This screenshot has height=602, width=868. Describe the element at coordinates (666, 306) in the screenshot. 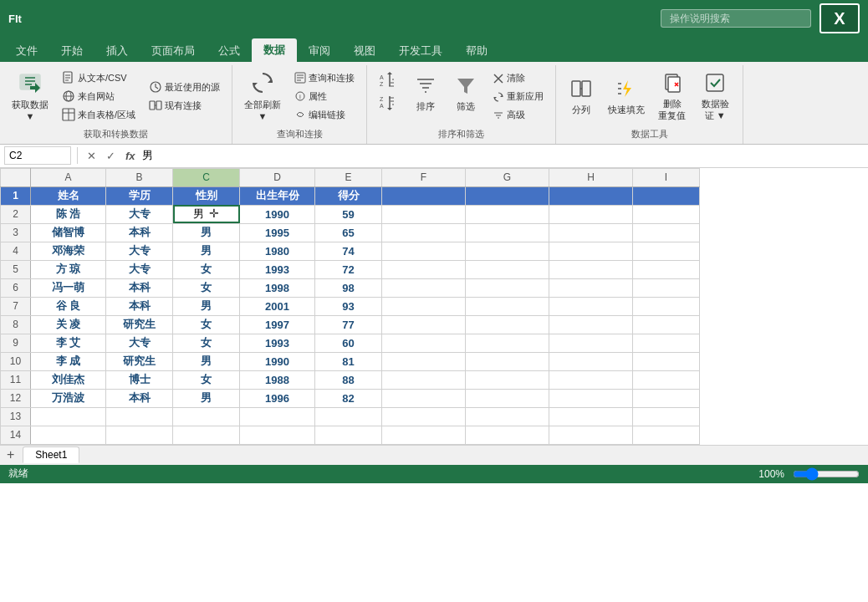

I see `cell-i7` at that location.